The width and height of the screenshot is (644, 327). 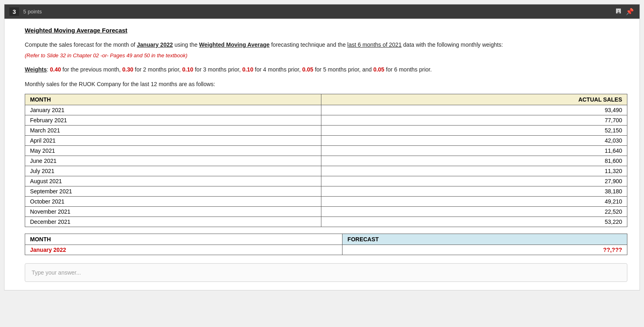 I want to click on intro-part4: data with the following monthly weights:, so click(x=452, y=45).